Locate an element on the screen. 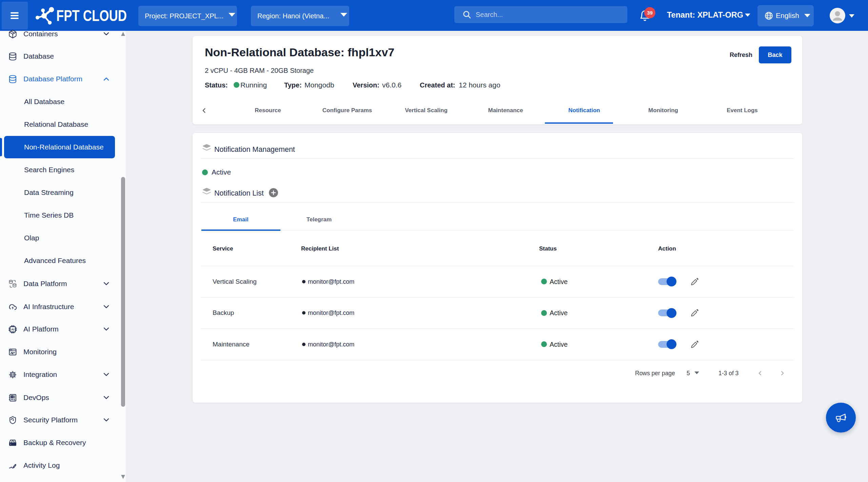  svg-text: API is located at coordinates (13, 375).